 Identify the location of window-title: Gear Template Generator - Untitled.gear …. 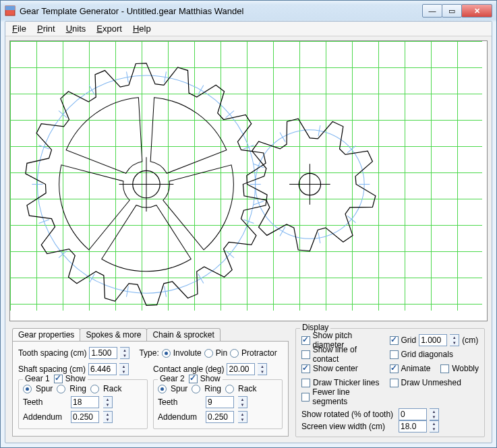
(131, 11).